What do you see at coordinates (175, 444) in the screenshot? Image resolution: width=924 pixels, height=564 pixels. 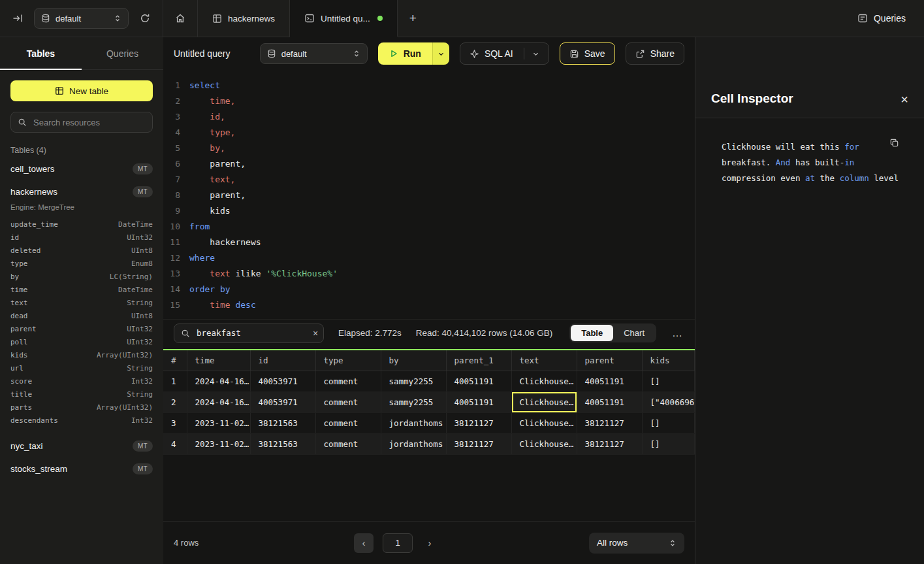 I see `row-index-cell: 4` at bounding box center [175, 444].